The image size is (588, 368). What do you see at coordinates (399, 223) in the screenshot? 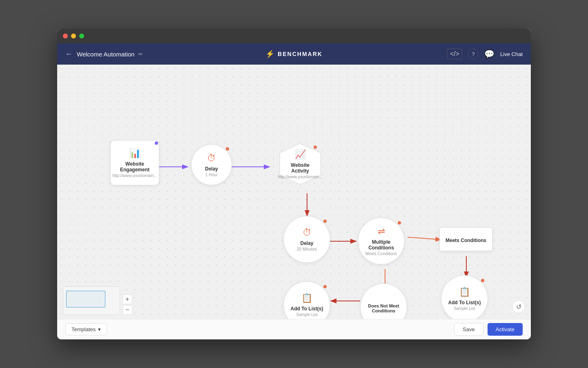
I see `node-dot-multicond` at bounding box center [399, 223].